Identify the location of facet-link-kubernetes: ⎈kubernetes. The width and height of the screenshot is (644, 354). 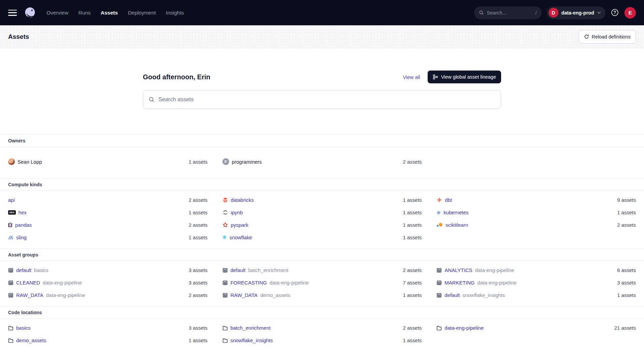
(452, 213).